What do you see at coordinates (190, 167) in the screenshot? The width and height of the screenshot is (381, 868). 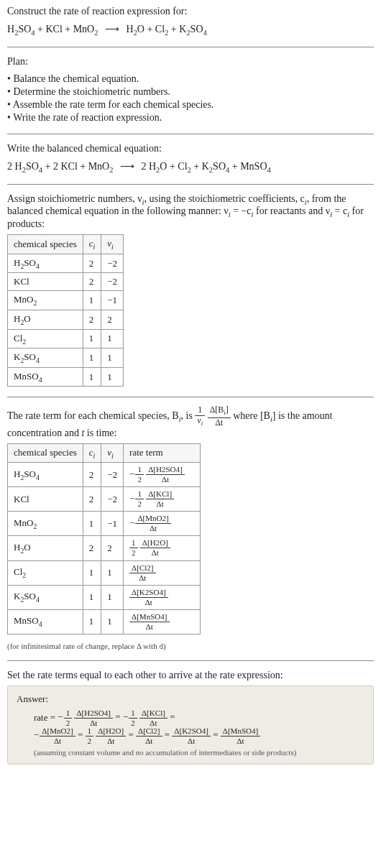 I see `balanced-equation: 2 H2SO4 + 2 KCl + MnO2 ⟶ 2 H2O + Cl2 + K…` at bounding box center [190, 167].